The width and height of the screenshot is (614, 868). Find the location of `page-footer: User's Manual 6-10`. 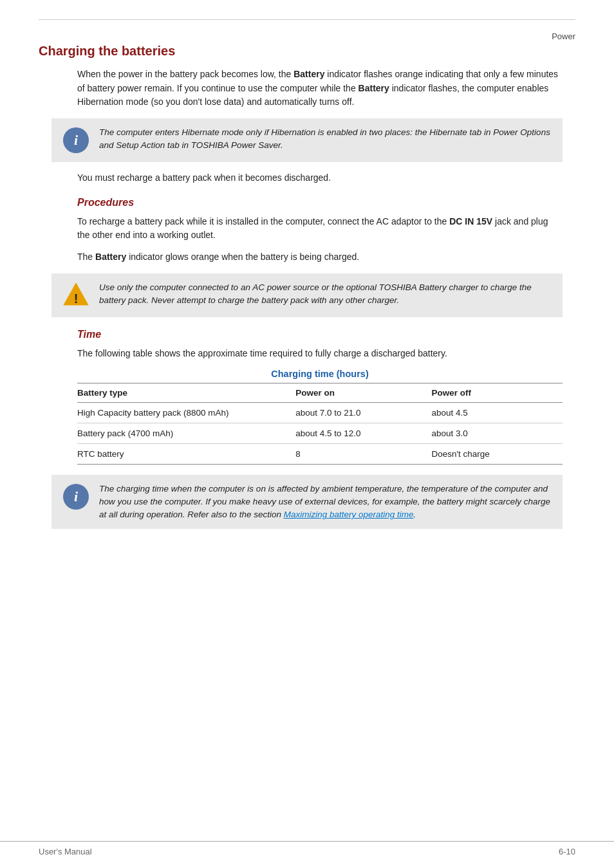

page-footer: User's Manual 6-10 is located at coordinates (307, 849).